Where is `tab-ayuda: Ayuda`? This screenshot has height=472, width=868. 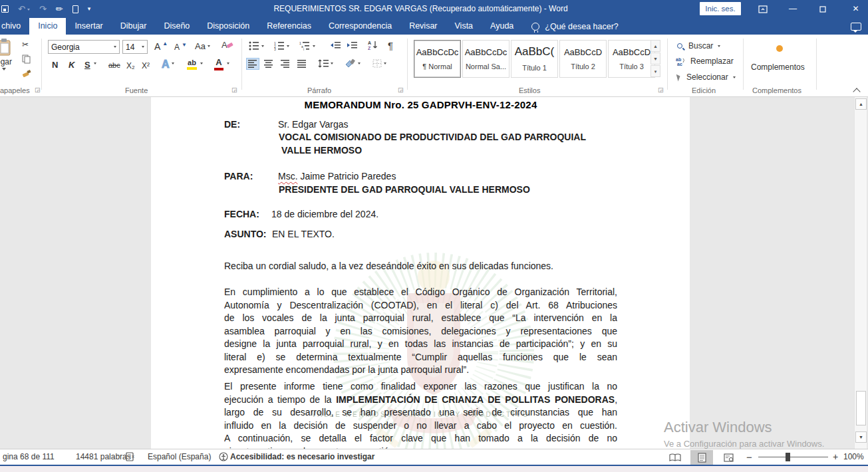 tab-ayuda: Ayuda is located at coordinates (502, 27).